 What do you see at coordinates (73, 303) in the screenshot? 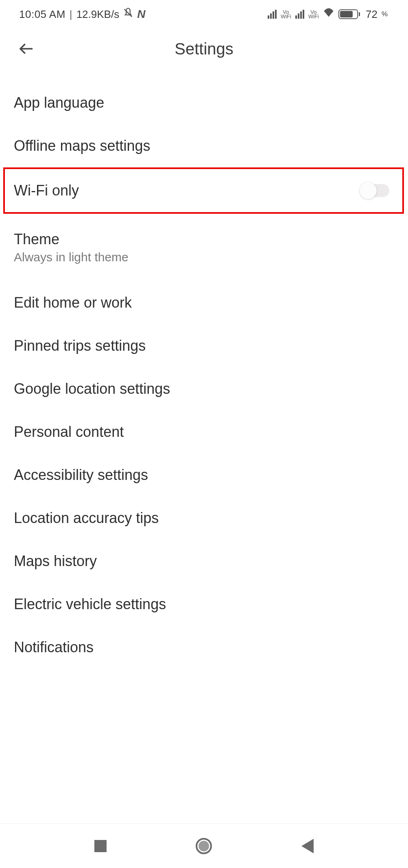
I see `item-label: Edit home or work` at bounding box center [73, 303].